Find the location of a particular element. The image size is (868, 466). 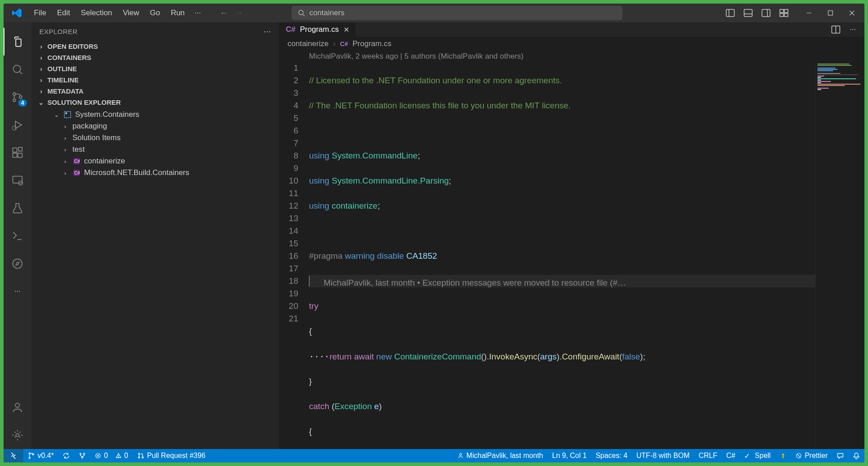

layout-sidebar-left-icon is located at coordinates (730, 13).